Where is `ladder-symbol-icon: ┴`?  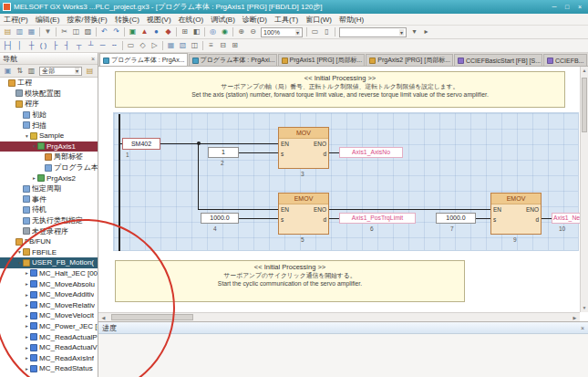 ladder-symbol-icon: ┴ is located at coordinates (91, 46).